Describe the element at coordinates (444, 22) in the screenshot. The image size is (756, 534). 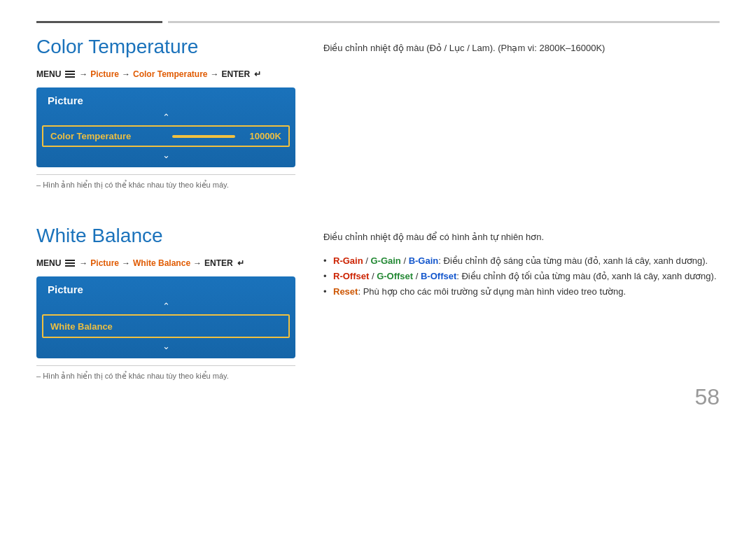
I see `divider-light` at that location.